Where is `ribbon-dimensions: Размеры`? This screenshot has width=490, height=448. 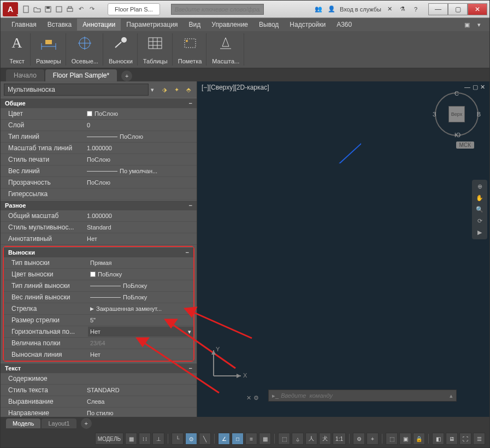
ribbon-dimensions: Размеры is located at coordinates (49, 49).